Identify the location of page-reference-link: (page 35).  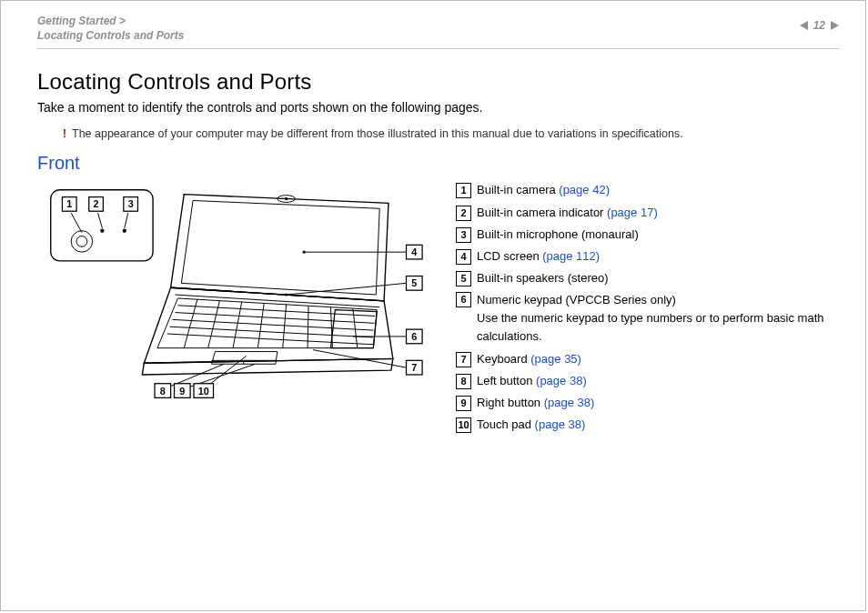
(556, 358).